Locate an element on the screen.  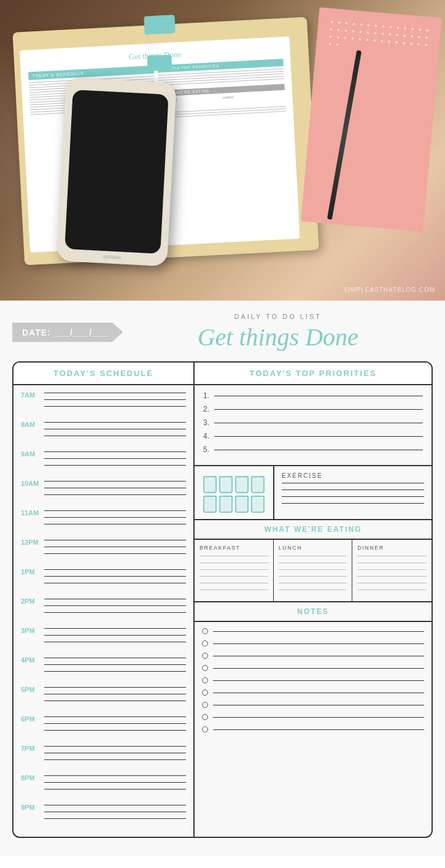
time-slot-12pm: 12PM is located at coordinates (103, 552).